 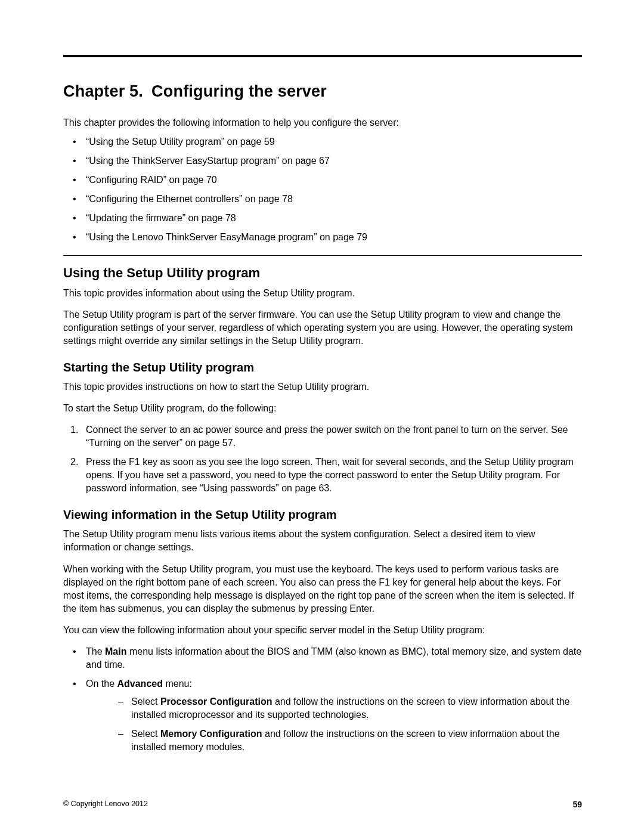 I want to click on chapter-label: Chapter 5., so click(x=103, y=91).